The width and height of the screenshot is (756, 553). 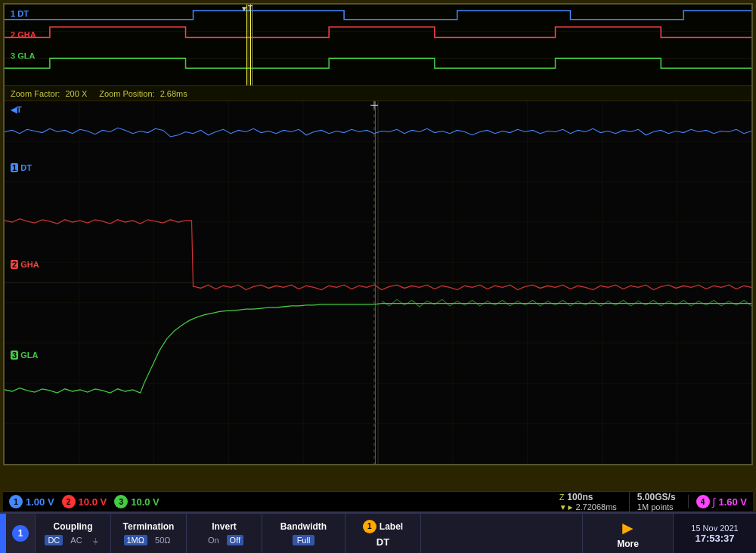 What do you see at coordinates (85, 502) in the screenshot?
I see `ch2-status: 2 10.0 V` at bounding box center [85, 502].